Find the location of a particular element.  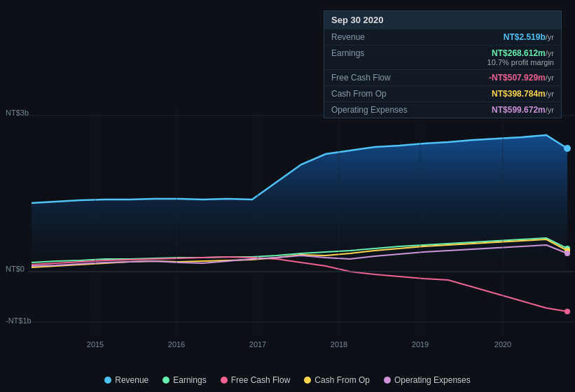

legend-item-cashfromop: Cash From Op is located at coordinates (337, 380).